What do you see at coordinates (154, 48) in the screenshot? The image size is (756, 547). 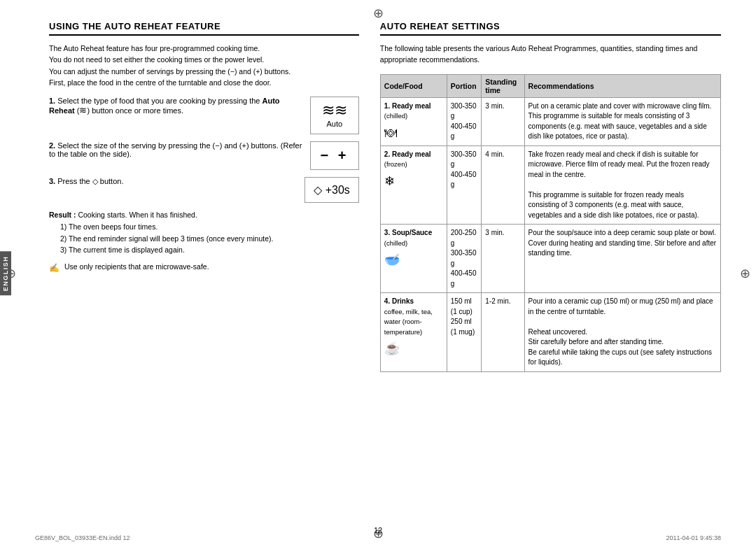 I see `intro-line-1: The Auto Reheat feature has four pre-pro…` at bounding box center [154, 48].